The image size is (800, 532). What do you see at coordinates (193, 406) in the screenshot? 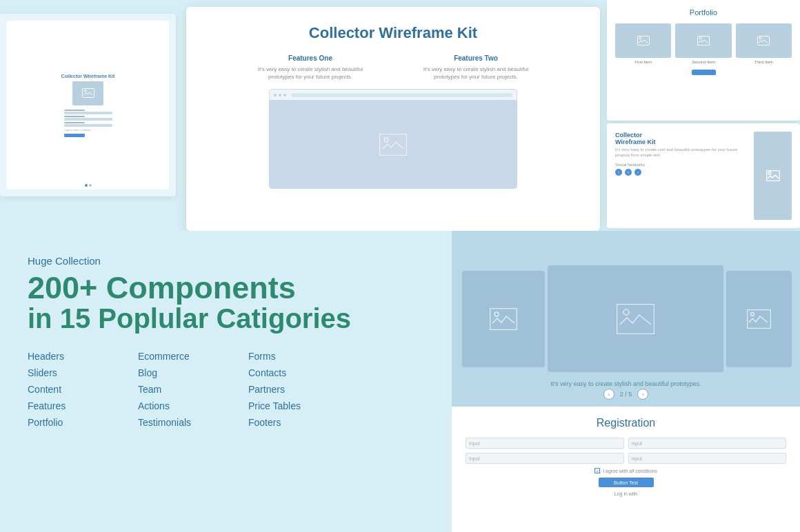
I see `category-actions: Actions` at bounding box center [193, 406].